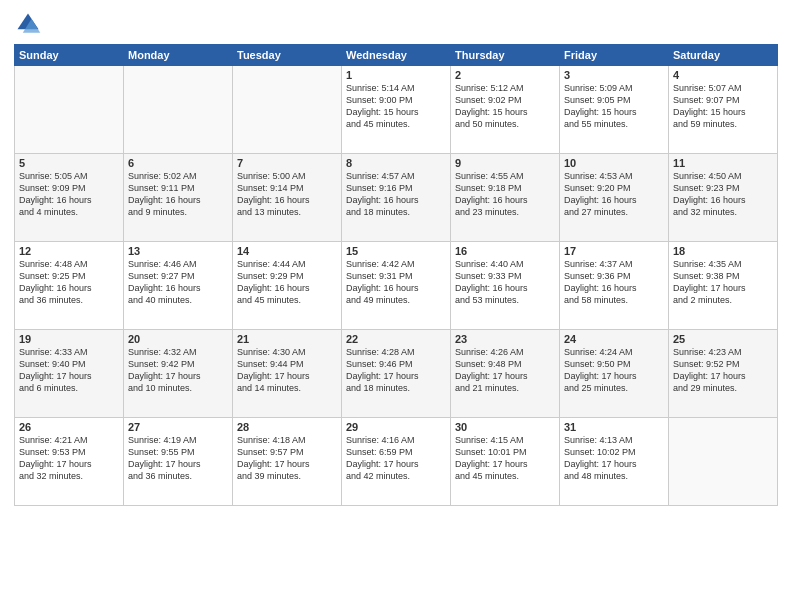 The image size is (792, 612). Describe the element at coordinates (396, 198) in the screenshot. I see `day-cell-8: 8Sunrise: 4:57 AM Sunset: 9:16 PM Daylig…` at that location.